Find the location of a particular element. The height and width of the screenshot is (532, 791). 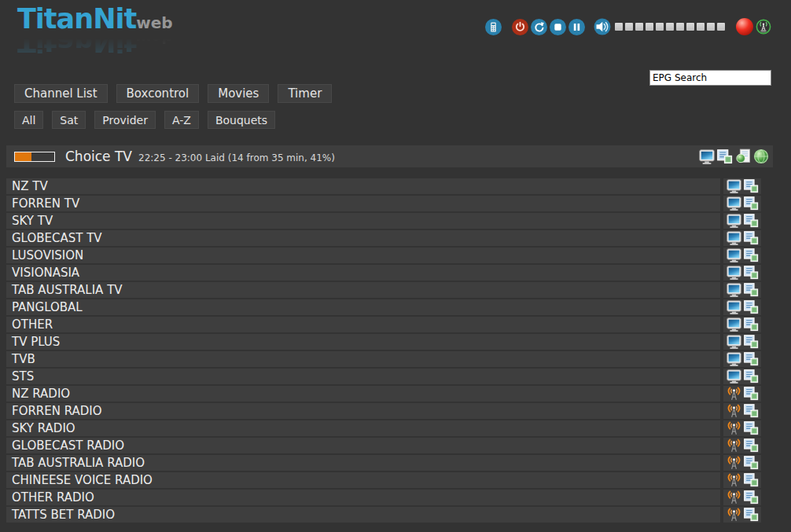

channel-name: GLOBECAST TV is located at coordinates (363, 238).